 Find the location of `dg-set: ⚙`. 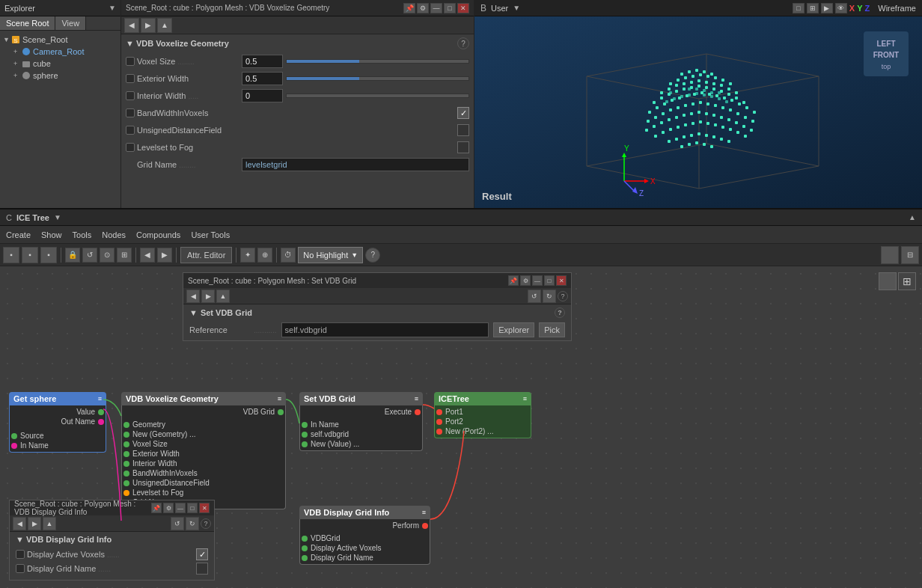

dg-set: ⚙ is located at coordinates (168, 508).